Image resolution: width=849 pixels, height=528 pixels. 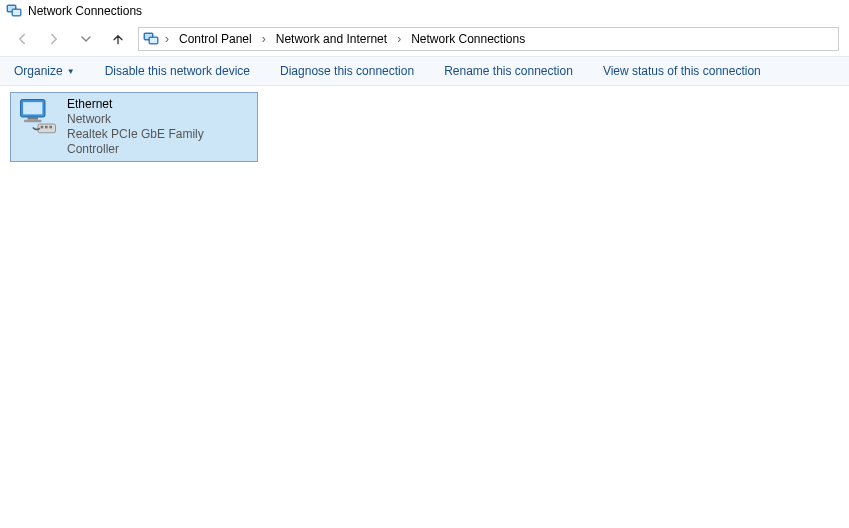 I want to click on up-button, so click(x=118, y=39).